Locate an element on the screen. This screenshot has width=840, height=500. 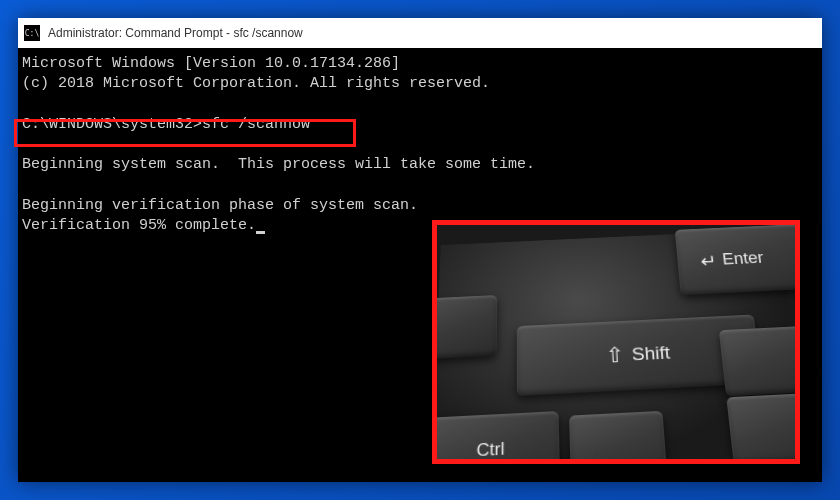
terminal-line: Beginning verification phase of system s… is located at coordinates (420, 206).